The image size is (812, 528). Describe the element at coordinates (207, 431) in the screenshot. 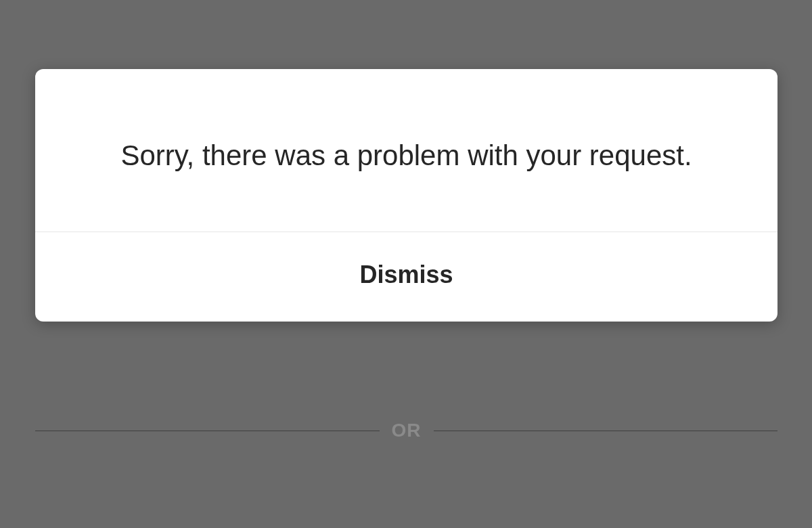

I see `separator-line-left` at that location.